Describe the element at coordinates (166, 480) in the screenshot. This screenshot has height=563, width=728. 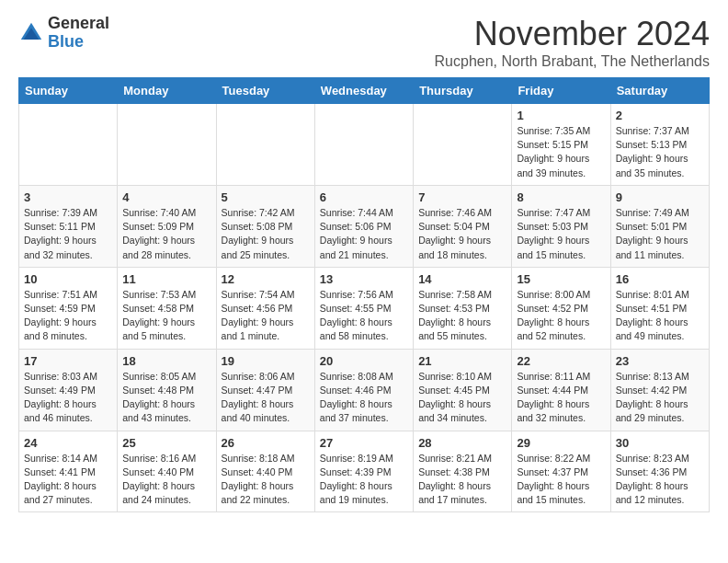
I see `day-info: Sunrise: 8:16 AM Sunset: 4:40 PM Dayligh…` at that location.